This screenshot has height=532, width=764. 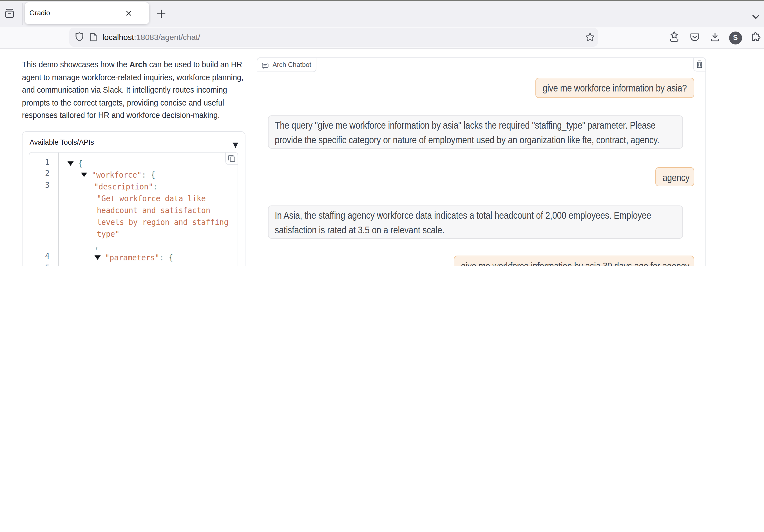 What do you see at coordinates (75, 163) in the screenshot?
I see `json-line-content: {` at bounding box center [75, 163].